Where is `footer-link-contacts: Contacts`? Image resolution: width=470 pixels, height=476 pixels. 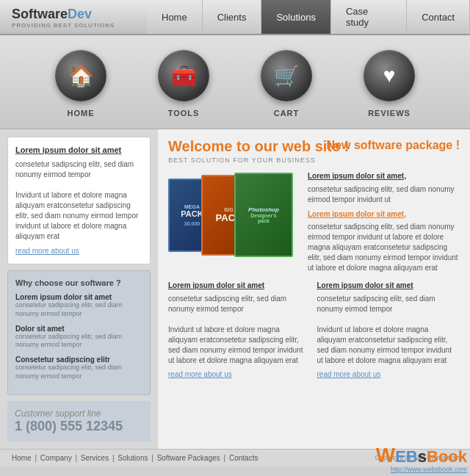
footer-link-contacts: Contacts is located at coordinates (244, 458).